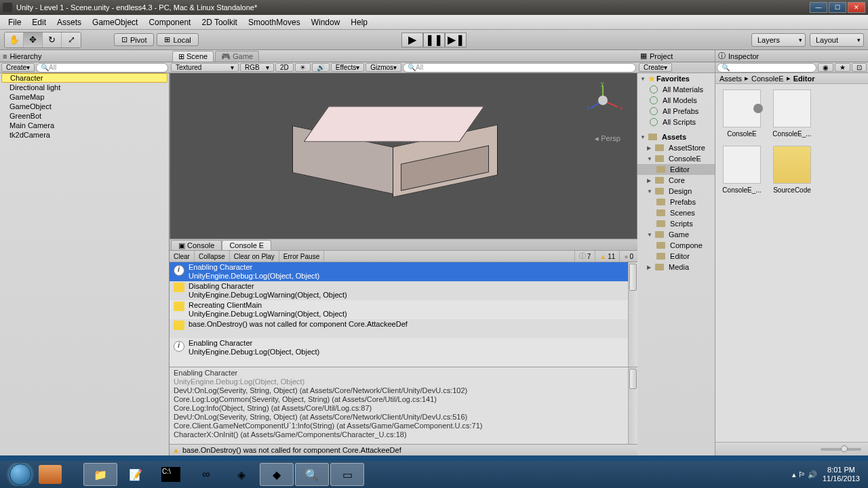 The image size is (868, 488). Describe the element at coordinates (826, 474) in the screenshot. I see `system-tray: ▴ 🏳 🔊 8:01 PM 11/16/2013` at that location.